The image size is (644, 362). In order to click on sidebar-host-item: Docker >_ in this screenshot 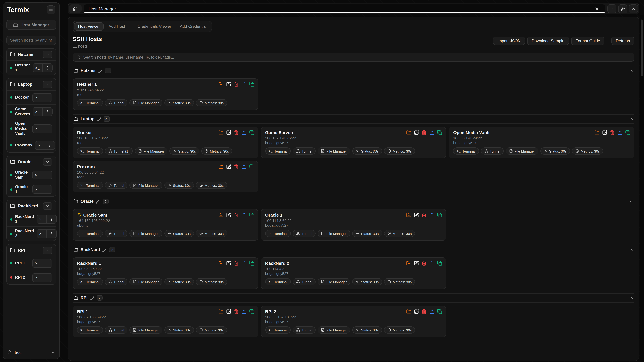, I will do `click(31, 97)`.